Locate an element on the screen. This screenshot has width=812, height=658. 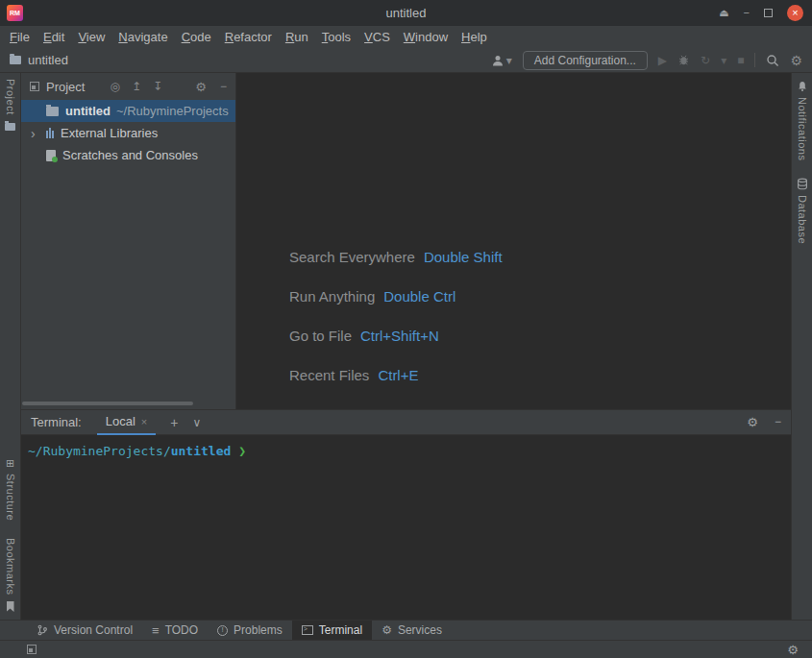
menu-help: Help is located at coordinates (475, 37).